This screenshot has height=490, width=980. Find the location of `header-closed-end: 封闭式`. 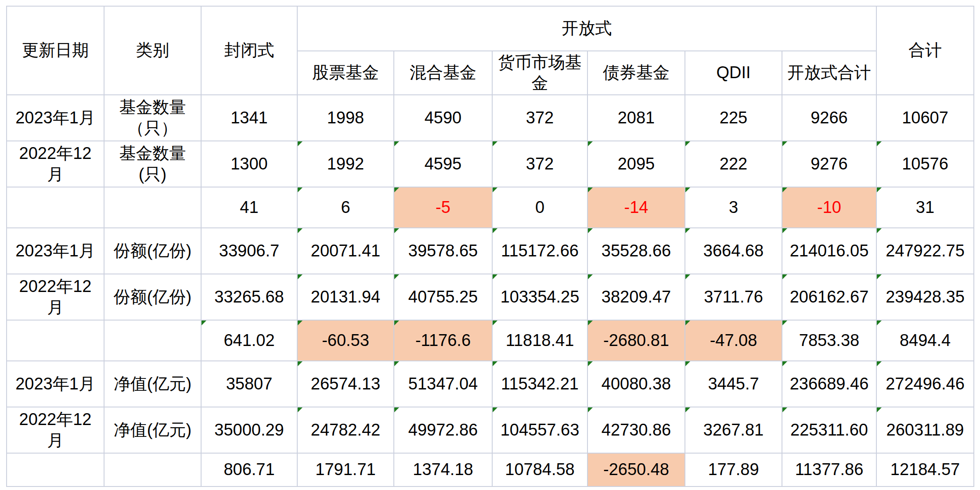

header-closed-end: 封闭式 is located at coordinates (249, 50).